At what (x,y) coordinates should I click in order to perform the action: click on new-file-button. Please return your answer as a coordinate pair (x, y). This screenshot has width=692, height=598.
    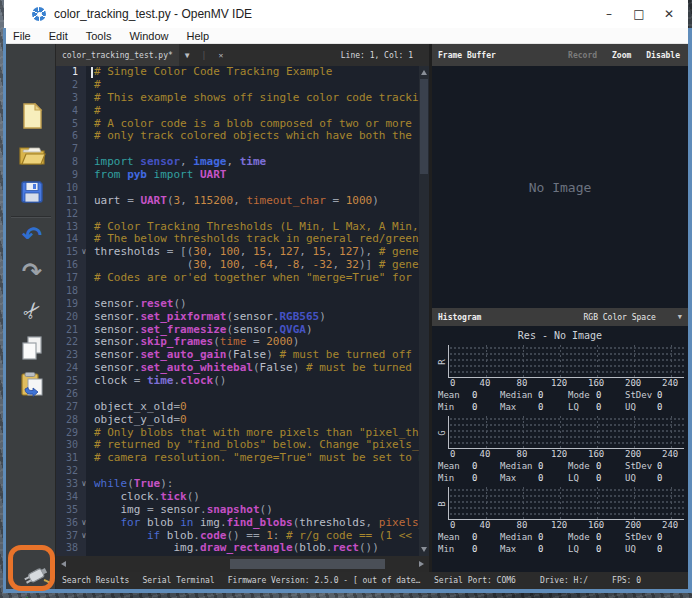
    Looking at the image, I should click on (32, 116).